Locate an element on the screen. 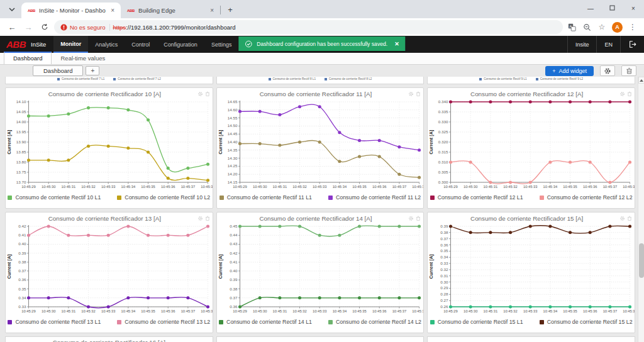  legend-item: Consumo de corriente Rectif 14 L2 is located at coordinates (375, 322).